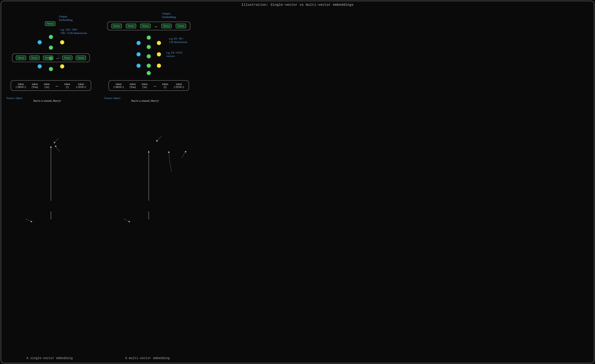 This screenshot has height=364, width=595. What do you see at coordinates (178, 41) in the screenshot?
I see `ann-multi-dims: e.g. 64 / 96 / 128 dimensions` at bounding box center [178, 41].